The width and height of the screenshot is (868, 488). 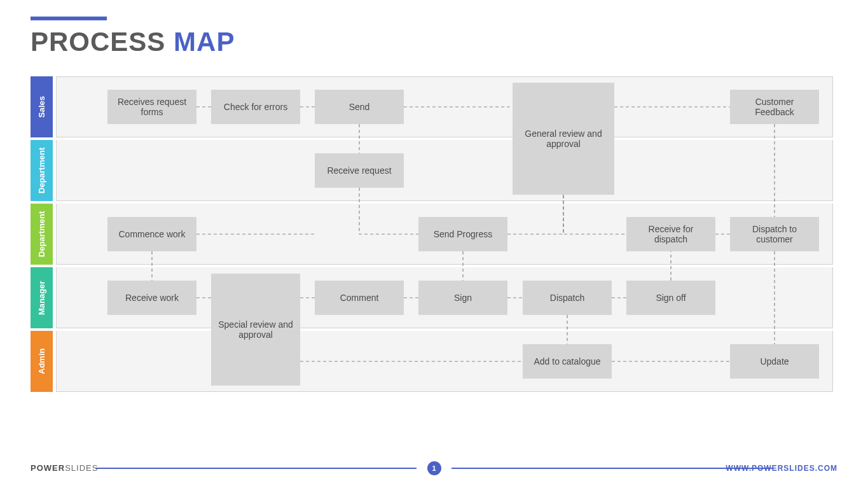 What do you see at coordinates (444, 171) in the screenshot?
I see `lane-area-dept1` at bounding box center [444, 171].